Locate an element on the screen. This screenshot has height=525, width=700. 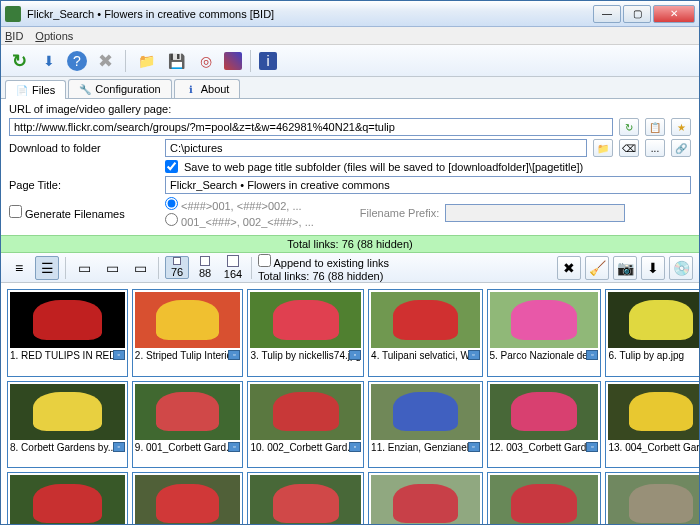
menubar: BID Options is located at coordinates (350, 36).